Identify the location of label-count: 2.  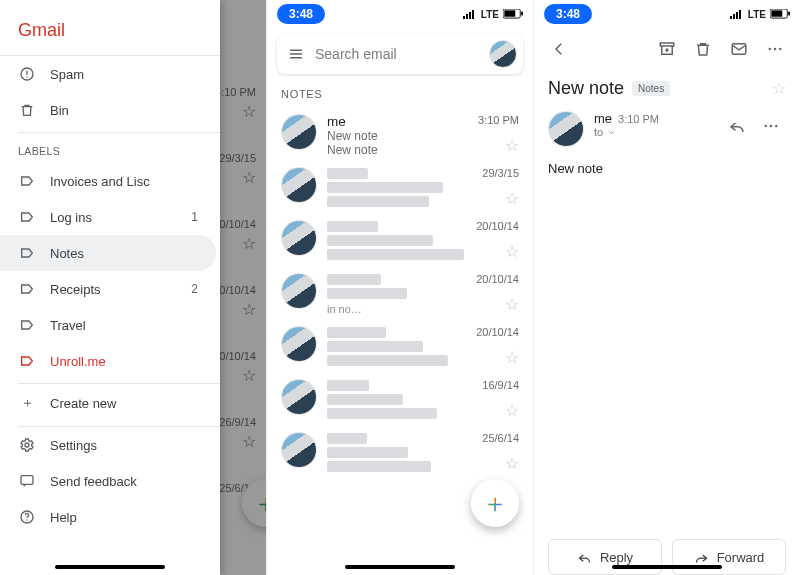
(194, 289).